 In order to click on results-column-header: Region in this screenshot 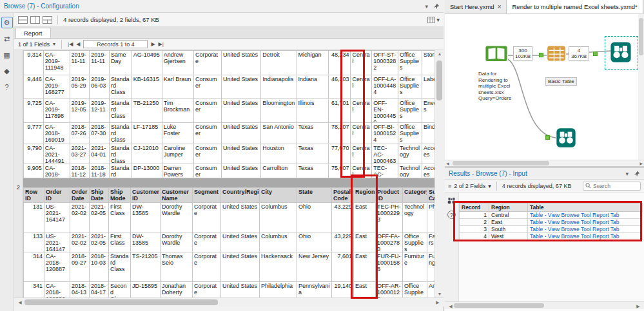, I will do `click(509, 207)`.